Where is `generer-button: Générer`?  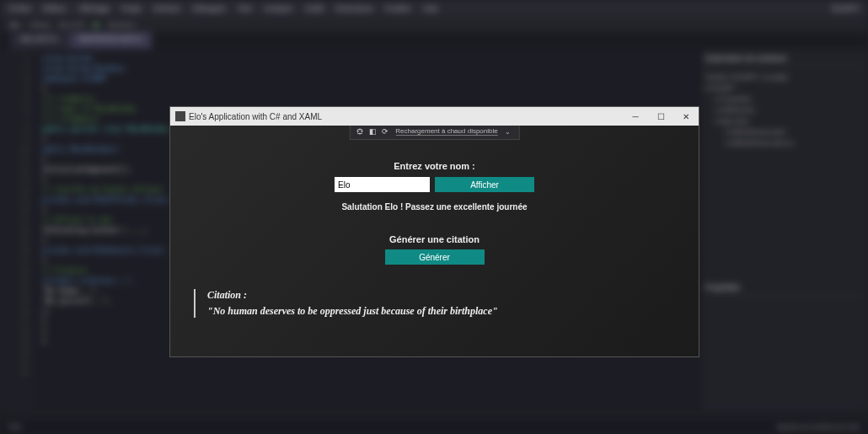
generer-button: Générer is located at coordinates (435, 257).